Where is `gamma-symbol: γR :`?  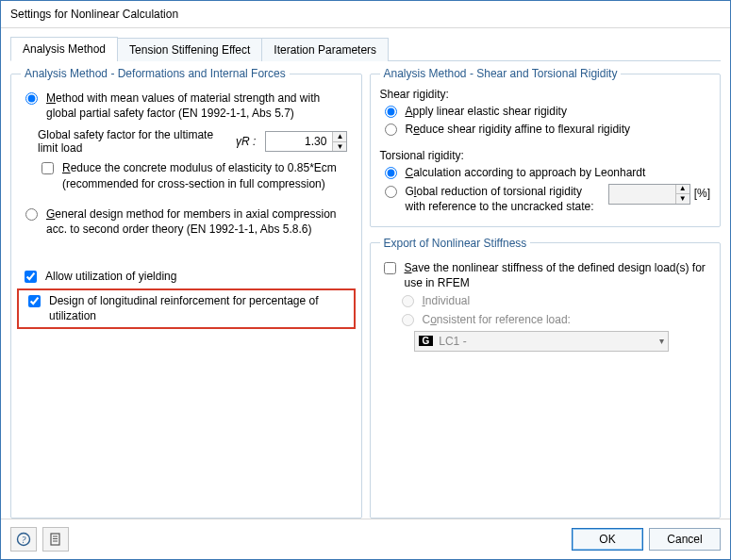 gamma-symbol: γR : is located at coordinates (245, 141).